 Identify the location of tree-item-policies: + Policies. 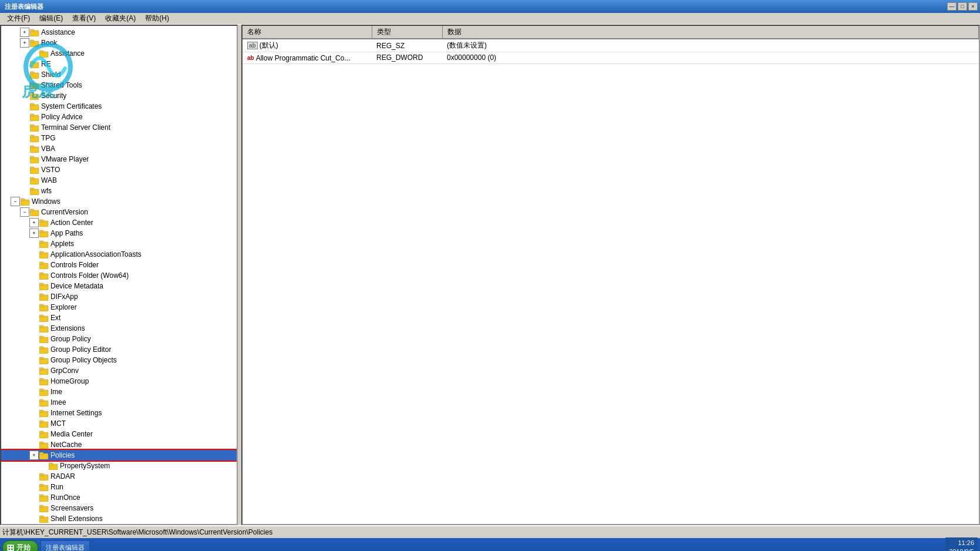
(119, 455).